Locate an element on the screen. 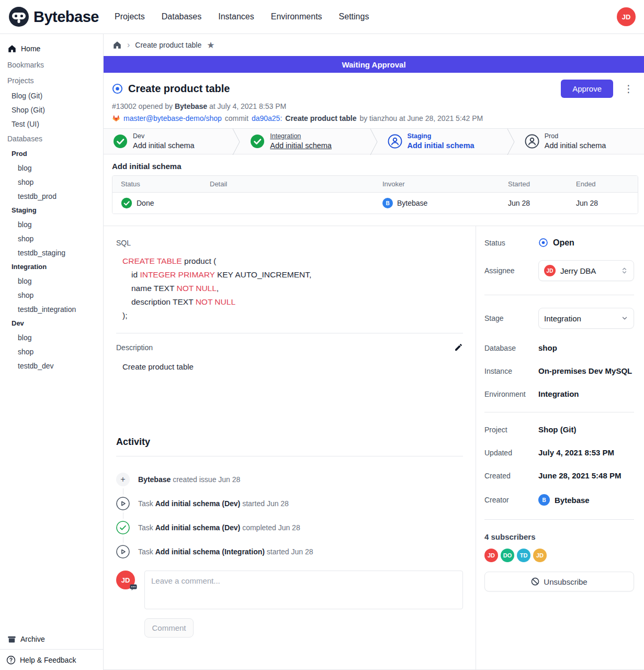 Image resolution: width=644 pixels, height=670 pixels. help-feedback-button: Help & Feedback is located at coordinates (51, 660).